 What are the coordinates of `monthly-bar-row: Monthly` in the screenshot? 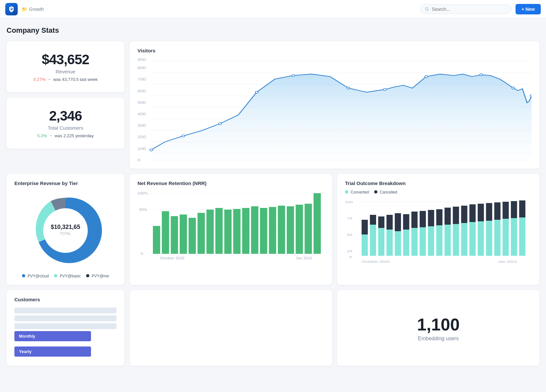 It's located at (65, 336).